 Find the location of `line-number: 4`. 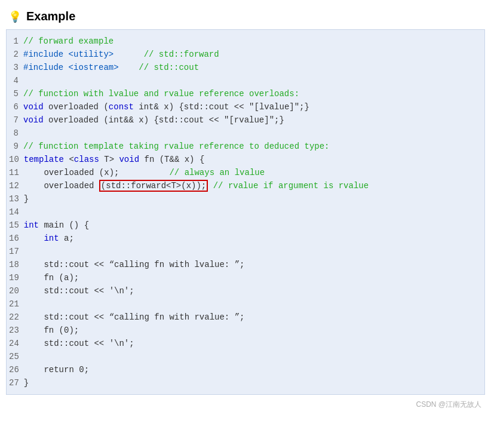

line-number: 4 is located at coordinates (15, 81).